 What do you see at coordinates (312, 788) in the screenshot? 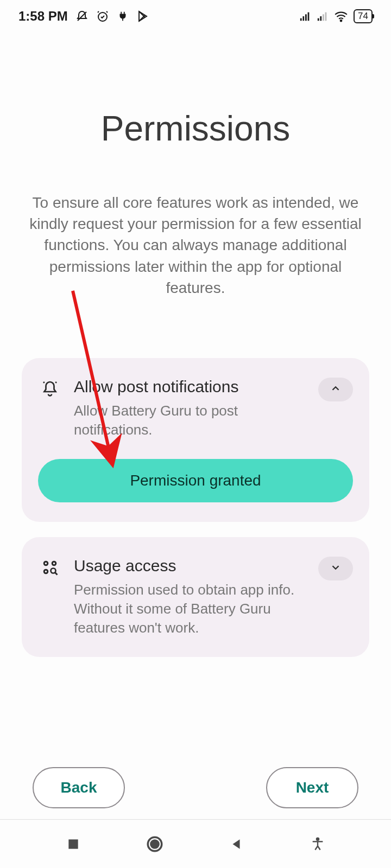
I see `next-button: Next` at bounding box center [312, 788].